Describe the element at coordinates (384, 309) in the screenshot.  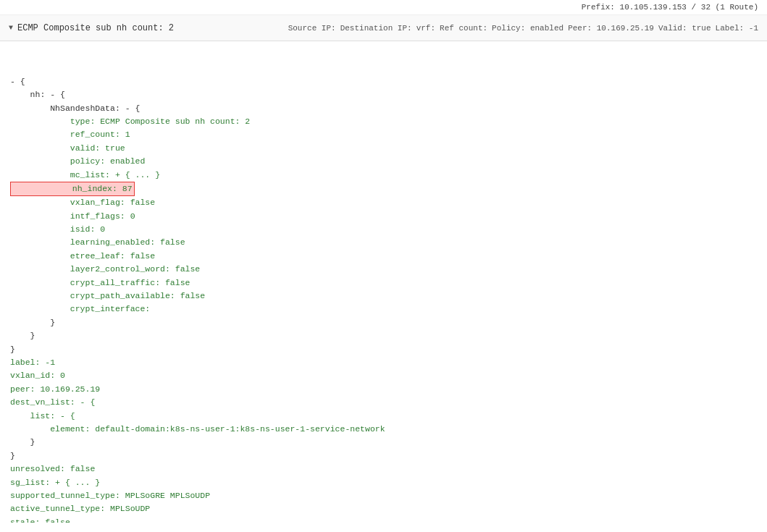
I see `code-line: crypt_interface:` at that location.